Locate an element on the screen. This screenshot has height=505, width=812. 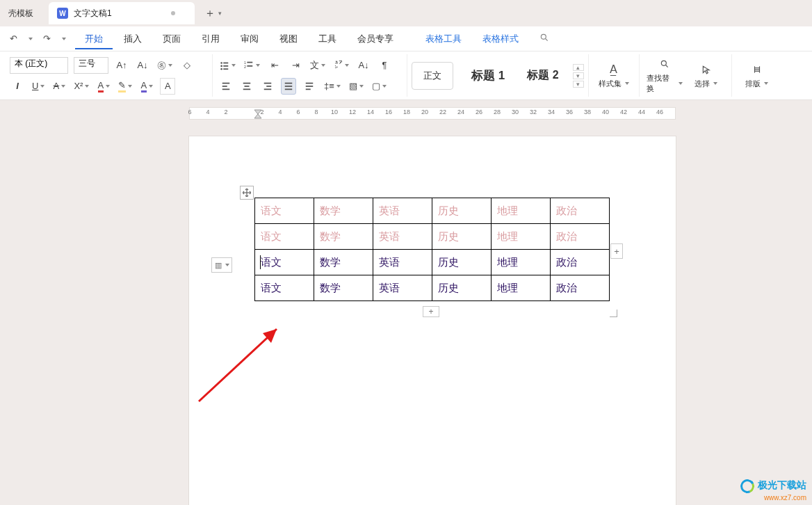
borders-button: ▢ is located at coordinates (380, 86).